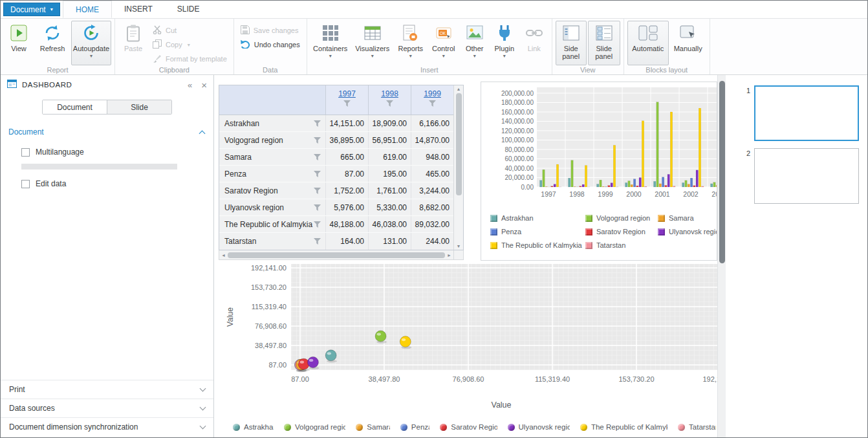  Describe the element at coordinates (331, 43) in the screenshot. I see `containers-button: Containers ▾` at that location.